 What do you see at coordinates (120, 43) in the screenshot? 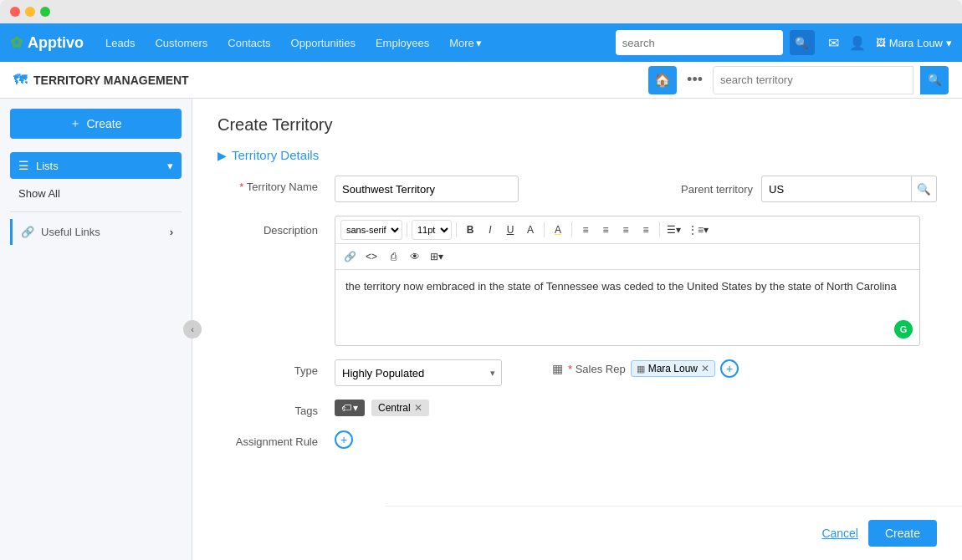
I see `nav-leads: Leads` at bounding box center [120, 43].